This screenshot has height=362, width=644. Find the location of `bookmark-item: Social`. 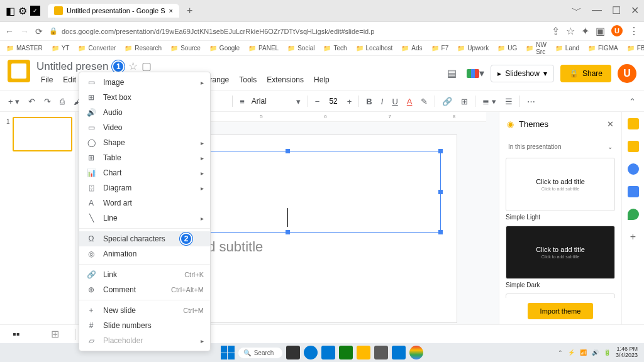

bookmark-item: Social is located at coordinates (301, 48).